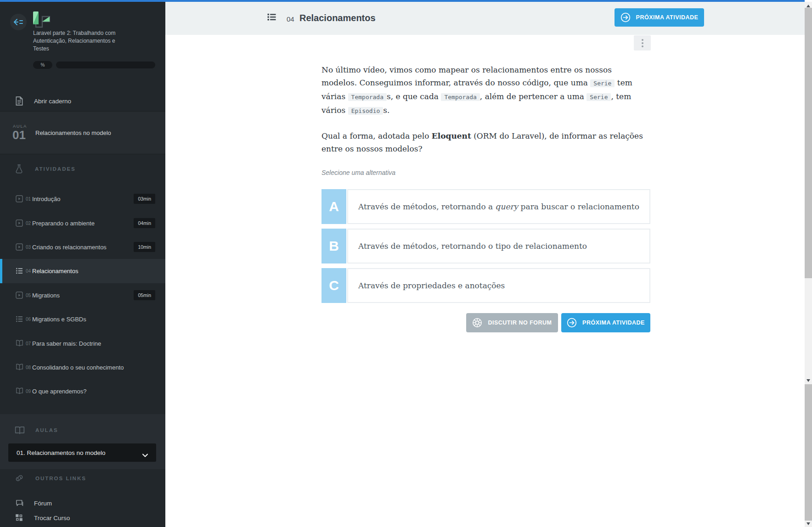 This screenshot has width=812, height=527. Describe the element at coordinates (808, 264) in the screenshot. I see `vertical-scrollbar` at that location.